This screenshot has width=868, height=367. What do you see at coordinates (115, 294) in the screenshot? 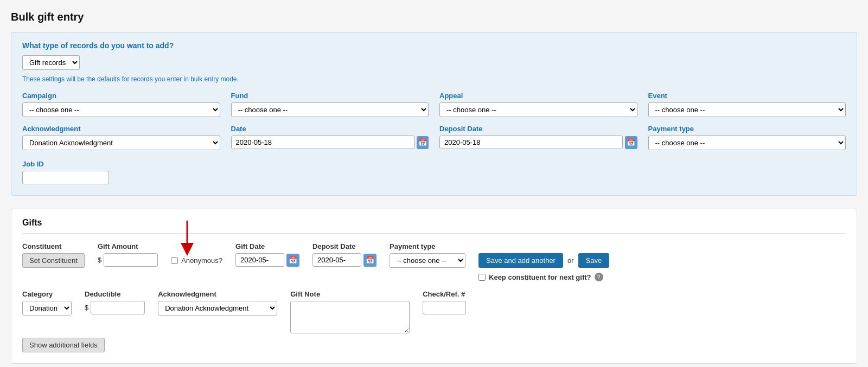
I see `deductible-label: Deductible` at bounding box center [115, 294].